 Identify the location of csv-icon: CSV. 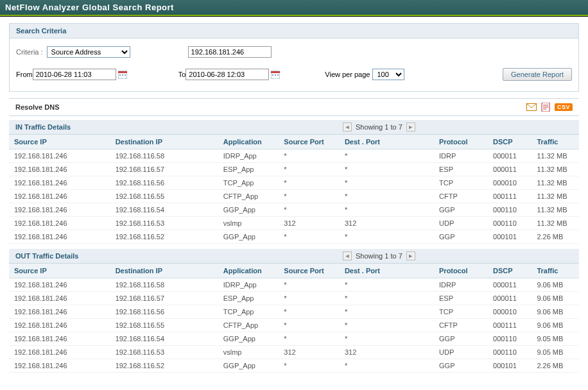
(564, 107).